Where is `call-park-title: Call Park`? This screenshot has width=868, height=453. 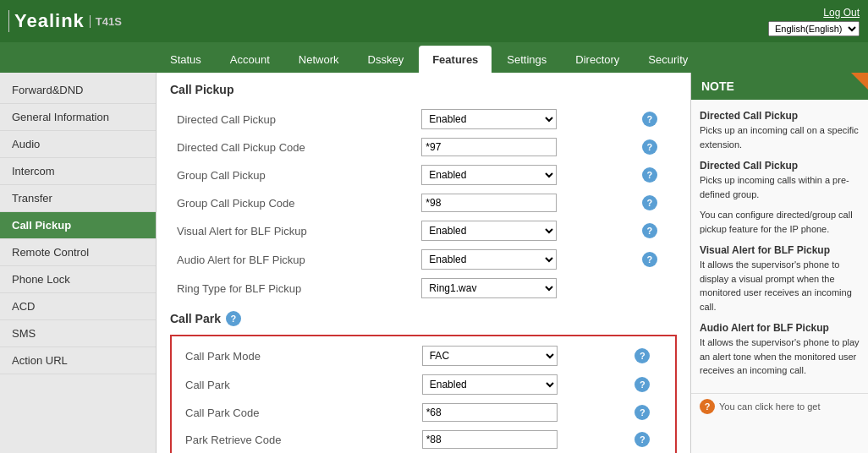 call-park-title: Call Park is located at coordinates (195, 319).